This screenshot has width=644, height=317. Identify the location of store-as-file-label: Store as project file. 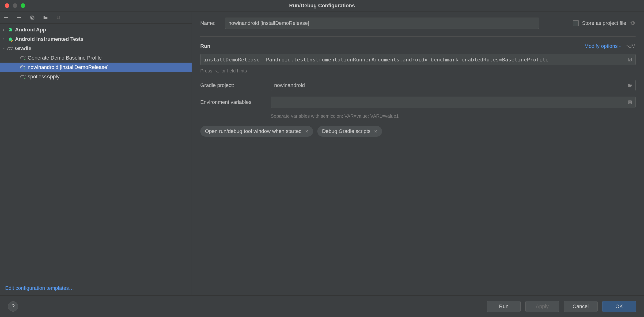
(604, 23).